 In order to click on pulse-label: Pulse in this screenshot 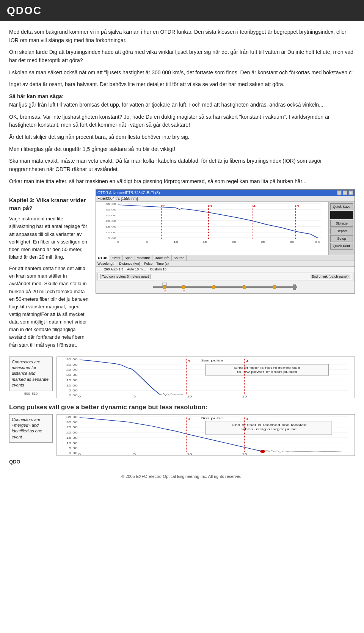, I will do `click(149, 264)`.